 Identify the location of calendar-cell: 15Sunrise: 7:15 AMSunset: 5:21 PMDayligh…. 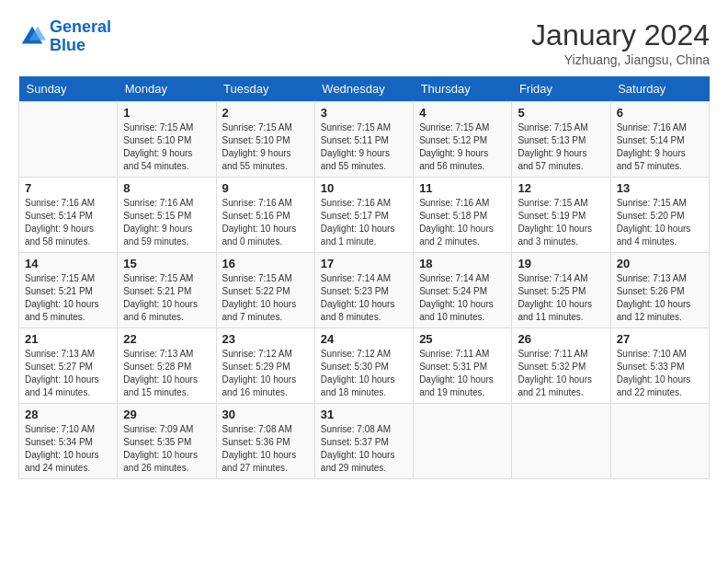
(167, 291).